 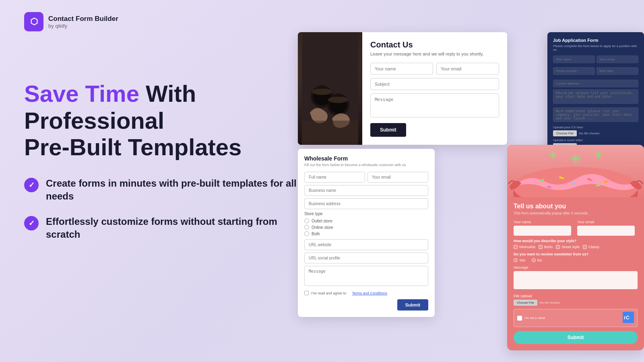 What do you see at coordinates (330, 88) in the screenshot?
I see `coffee-illustration` at bounding box center [330, 88].